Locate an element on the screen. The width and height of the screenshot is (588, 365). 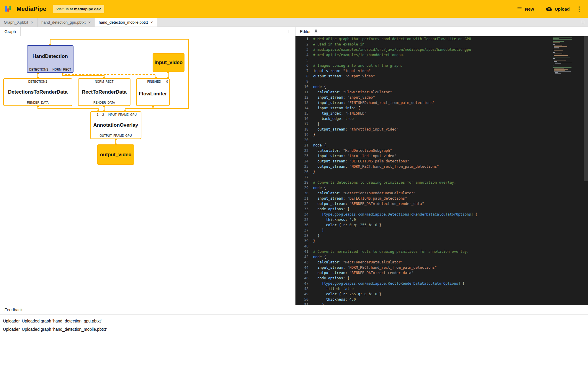
code-line: 36 color { r: 0 g: 255 b: 0 } is located at coordinates (442, 225).